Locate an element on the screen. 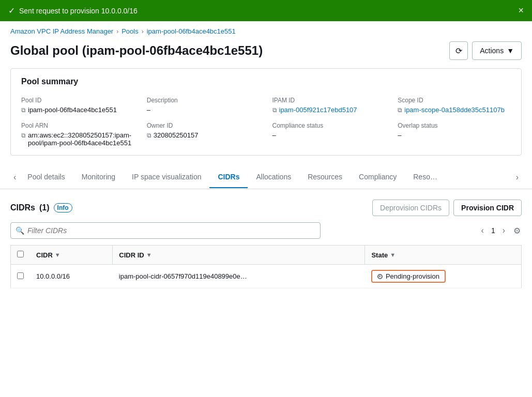 Image resolution: width=532 pixels, height=397 pixels. field-ipam-id-value: ⧉ ipam-005f921c17ebd5107 is located at coordinates (329, 110).